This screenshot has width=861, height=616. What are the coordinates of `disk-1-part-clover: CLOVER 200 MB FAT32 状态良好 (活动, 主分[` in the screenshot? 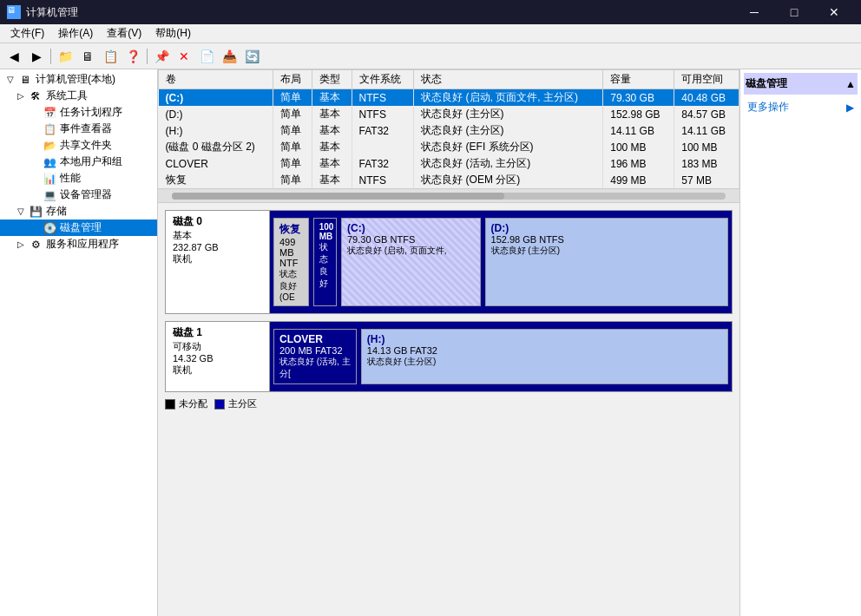 It's located at (315, 357).